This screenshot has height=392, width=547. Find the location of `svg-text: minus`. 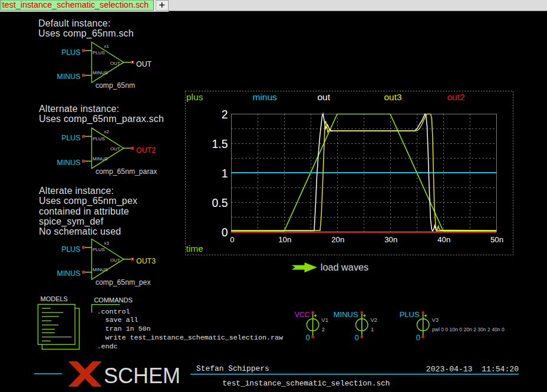

svg-text: minus is located at coordinates (265, 97).